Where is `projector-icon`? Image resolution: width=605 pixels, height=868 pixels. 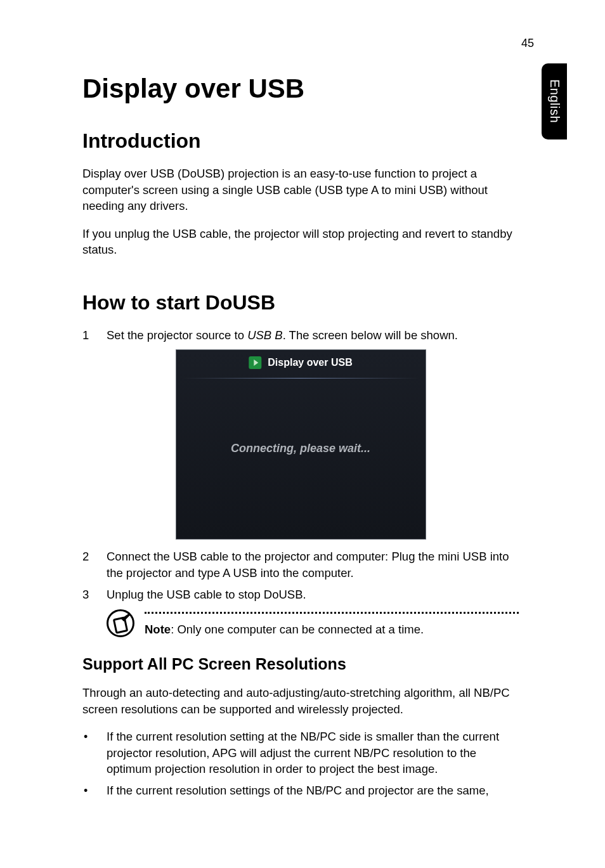
projector-icon is located at coordinates (255, 363).